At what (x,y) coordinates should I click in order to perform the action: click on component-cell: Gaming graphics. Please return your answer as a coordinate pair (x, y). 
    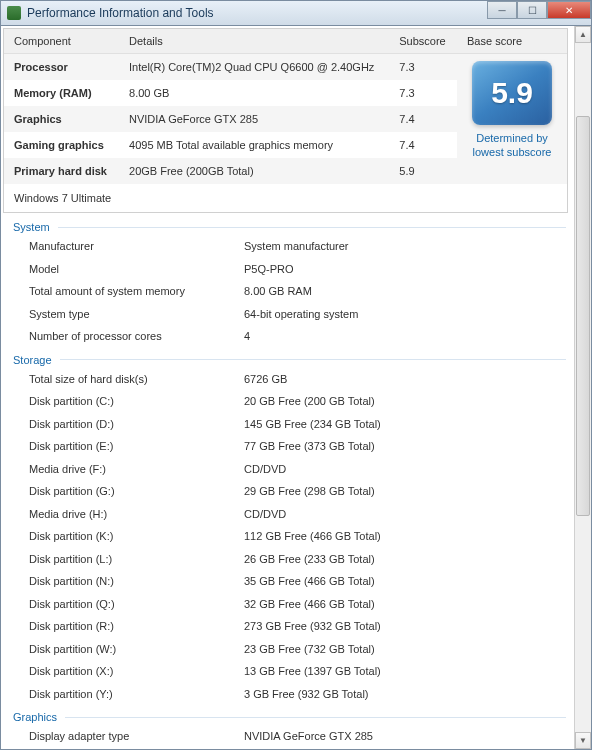
    Looking at the image, I should click on (62, 145).